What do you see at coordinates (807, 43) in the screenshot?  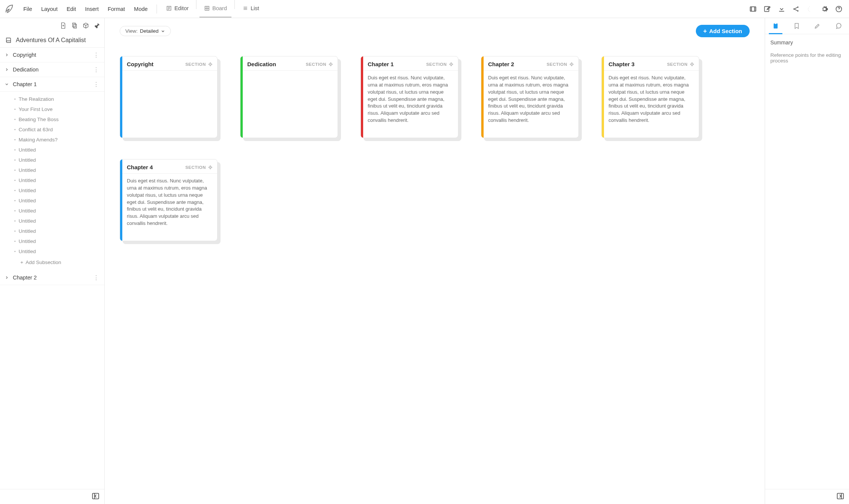 I see `right-panel-title: Summary` at bounding box center [807, 43].